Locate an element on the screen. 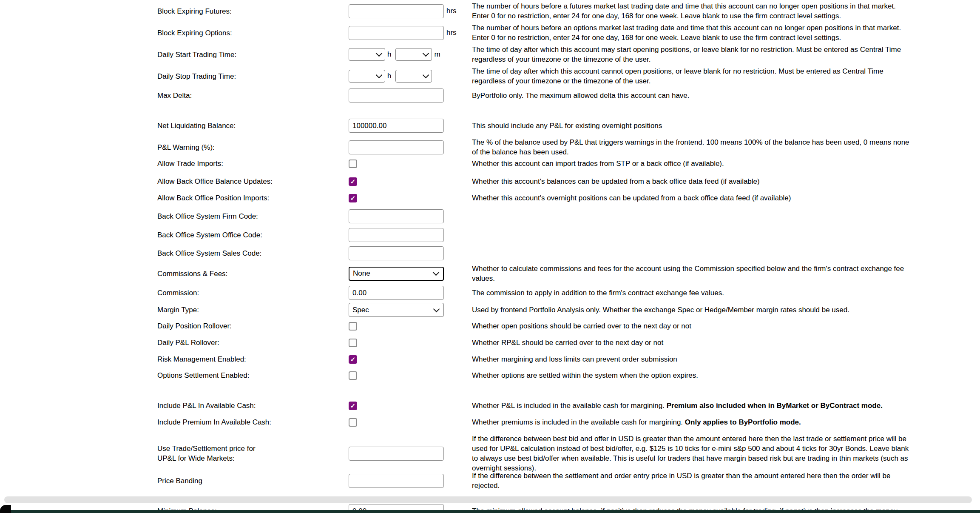  unit-label: hrs is located at coordinates (452, 11).